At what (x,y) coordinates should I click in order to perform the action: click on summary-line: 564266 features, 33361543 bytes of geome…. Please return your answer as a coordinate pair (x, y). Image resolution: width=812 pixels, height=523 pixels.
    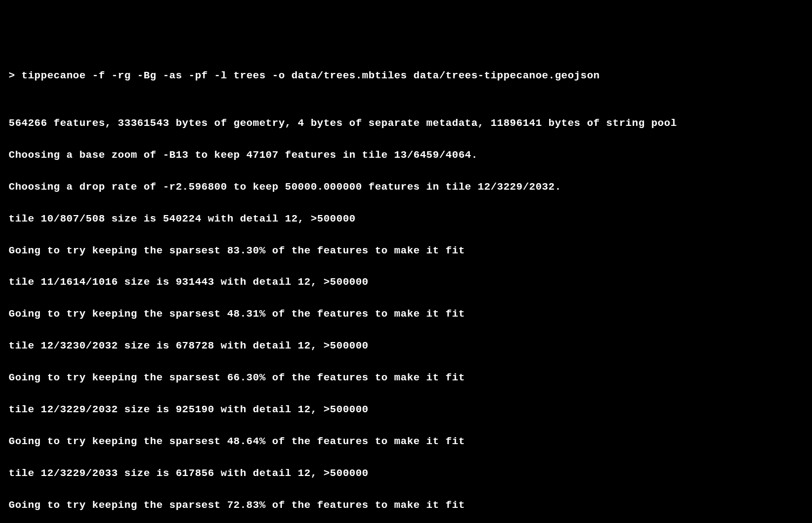
    Looking at the image, I should click on (406, 123).